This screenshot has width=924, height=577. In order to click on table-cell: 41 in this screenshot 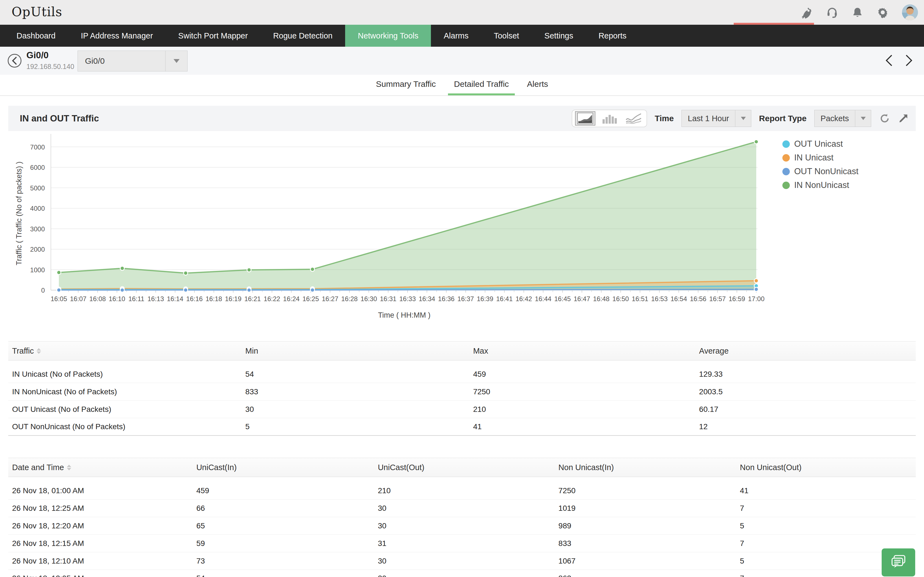, I will do `click(826, 491)`.